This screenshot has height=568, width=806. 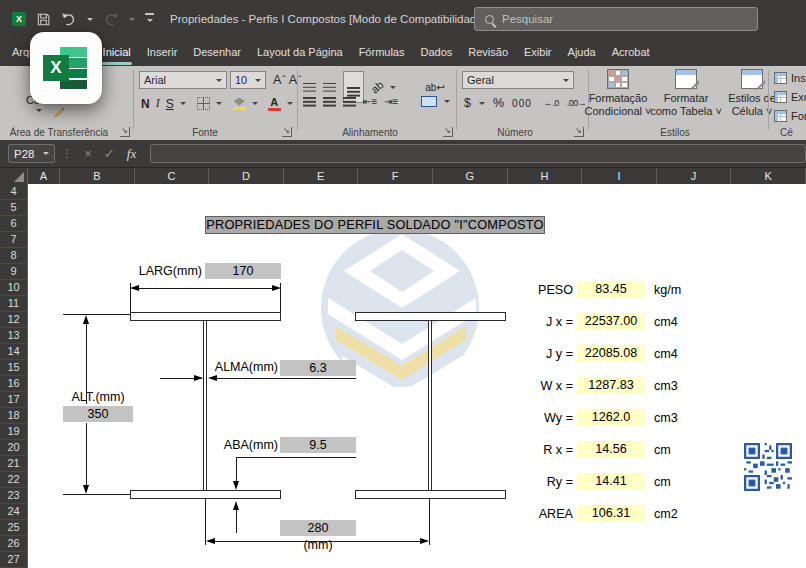 What do you see at coordinates (98, 397) in the screenshot?
I see `alt-label: ALT.(mm)` at bounding box center [98, 397].